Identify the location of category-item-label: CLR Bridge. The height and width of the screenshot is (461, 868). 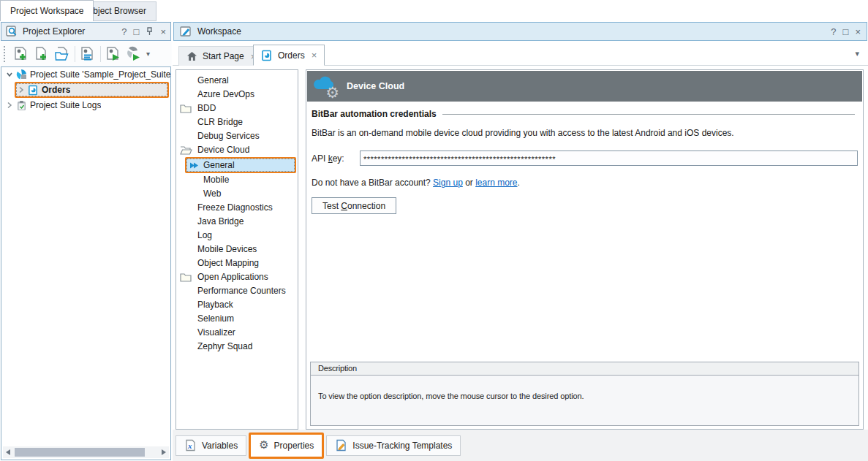
(220, 122).